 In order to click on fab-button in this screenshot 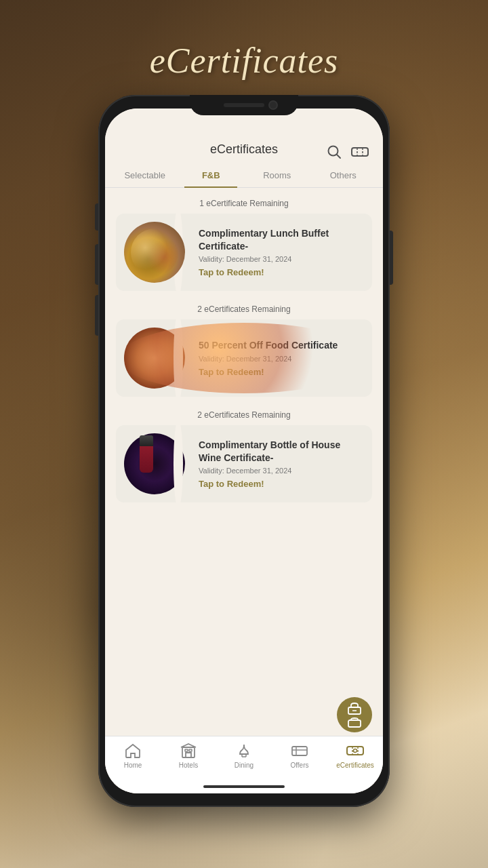, I will do `click(354, 715)`.